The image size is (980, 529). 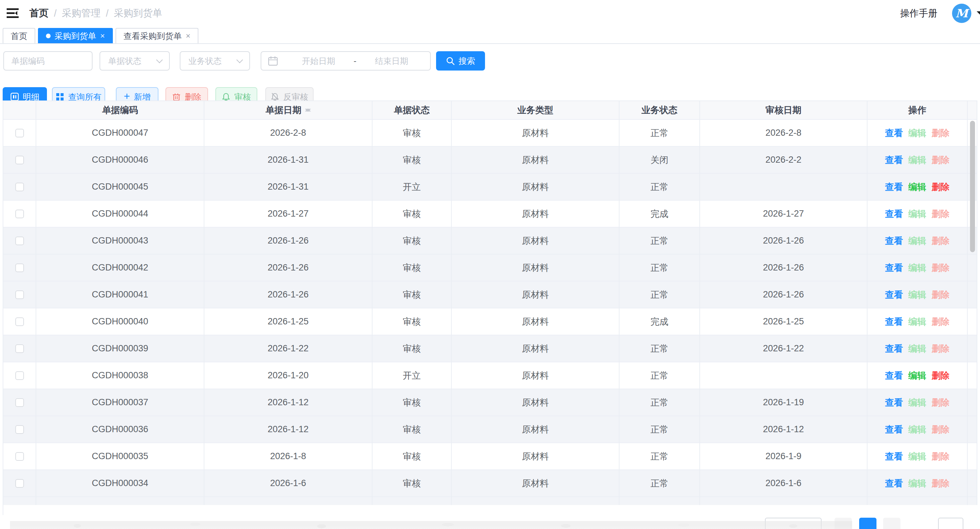 I want to click on audit-date-cell: 2026-1-27, so click(x=784, y=214).